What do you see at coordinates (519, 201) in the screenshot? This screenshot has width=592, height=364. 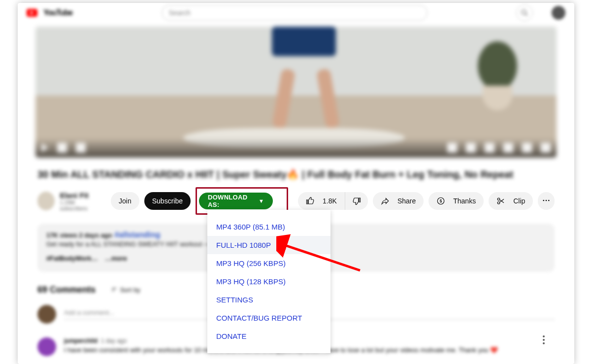 I see `clip-label: Clip` at bounding box center [519, 201].